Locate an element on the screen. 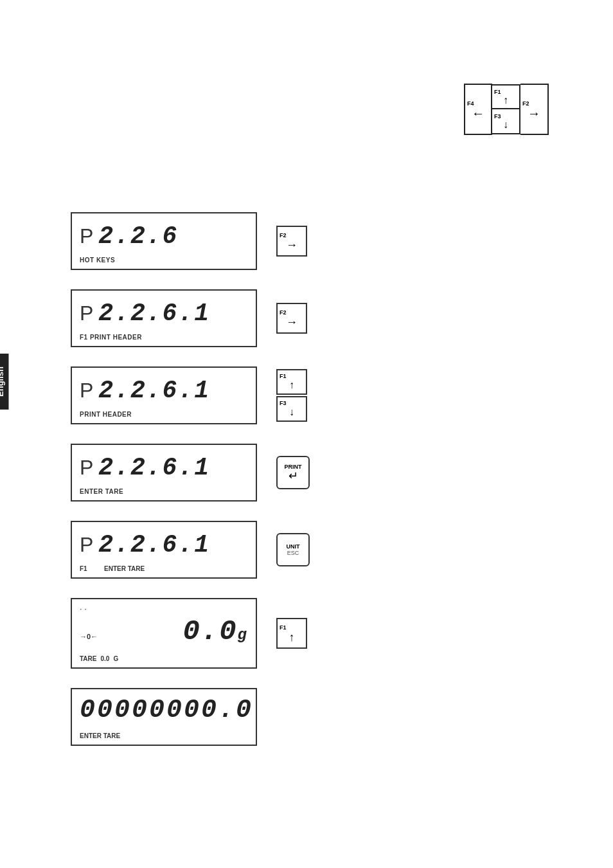 The width and height of the screenshot is (613, 868). key-f2-right-1: F2 → is located at coordinates (292, 241).